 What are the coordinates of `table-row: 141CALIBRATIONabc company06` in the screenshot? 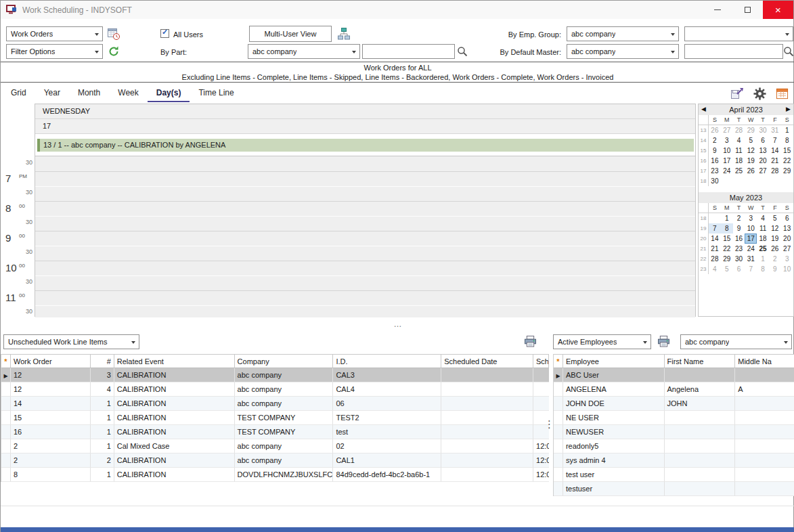 It's located at (275, 403).